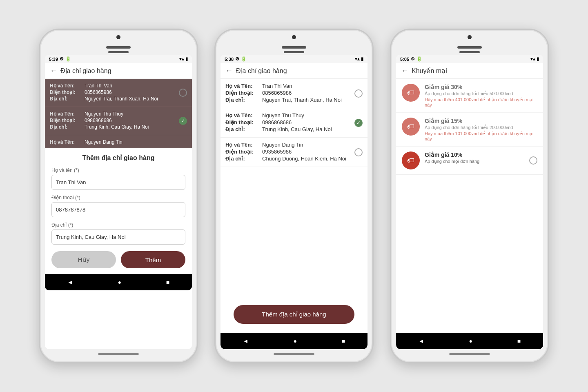 The width and height of the screenshot is (588, 392). I want to click on promo-icon-img-1: 🏷, so click(411, 93).